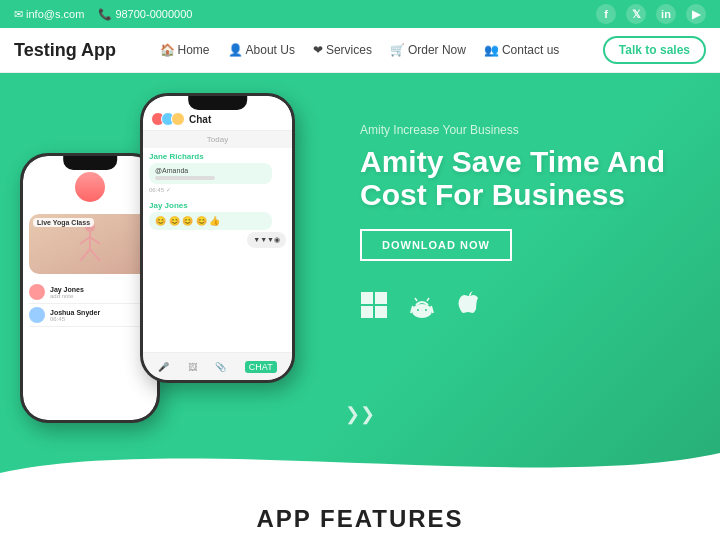 The image size is (720, 540). What do you see at coordinates (218, 156) in the screenshot?
I see `message-sender-1: Jane Richards` at bounding box center [218, 156].